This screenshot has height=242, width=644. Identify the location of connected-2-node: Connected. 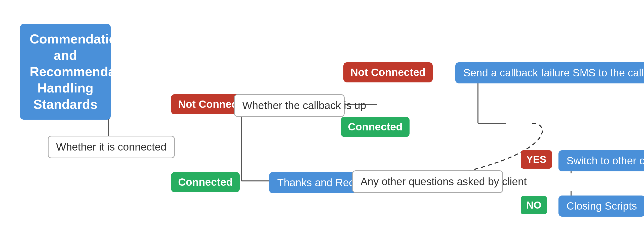
(205, 182).